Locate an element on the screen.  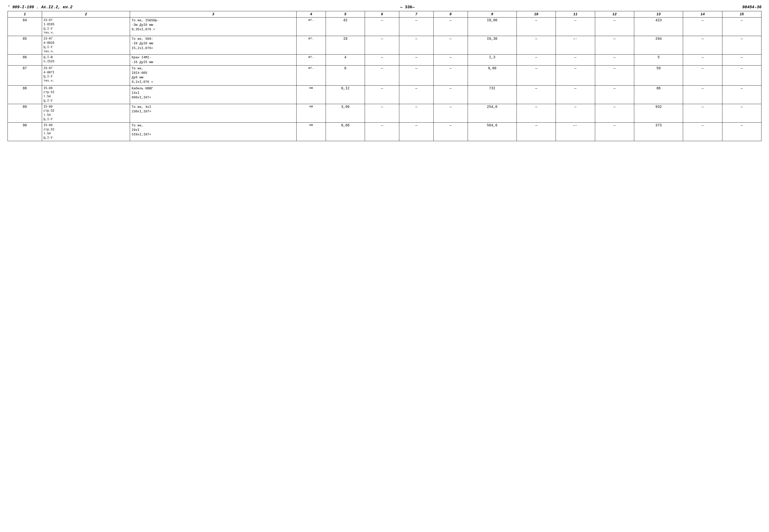
row-desc: Кабель КВВГ I4xI 660xI,I07= is located at coordinates (213, 95).